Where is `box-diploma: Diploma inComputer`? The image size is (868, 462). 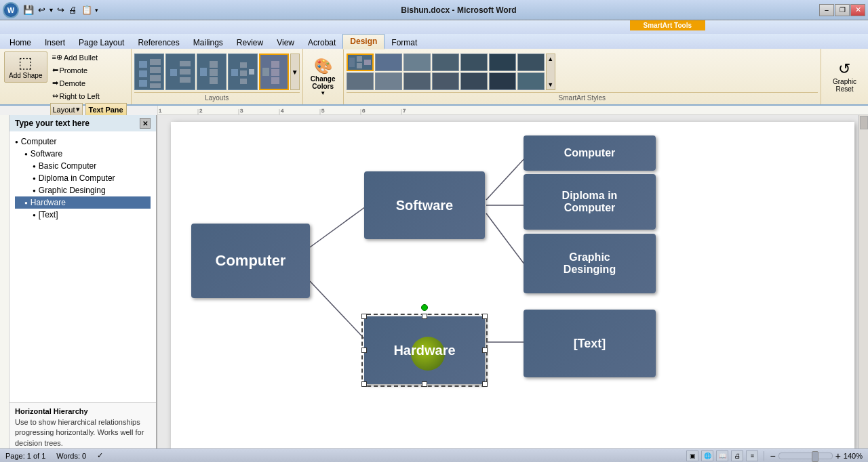 box-diploma: Diploma inComputer is located at coordinates (590, 202).